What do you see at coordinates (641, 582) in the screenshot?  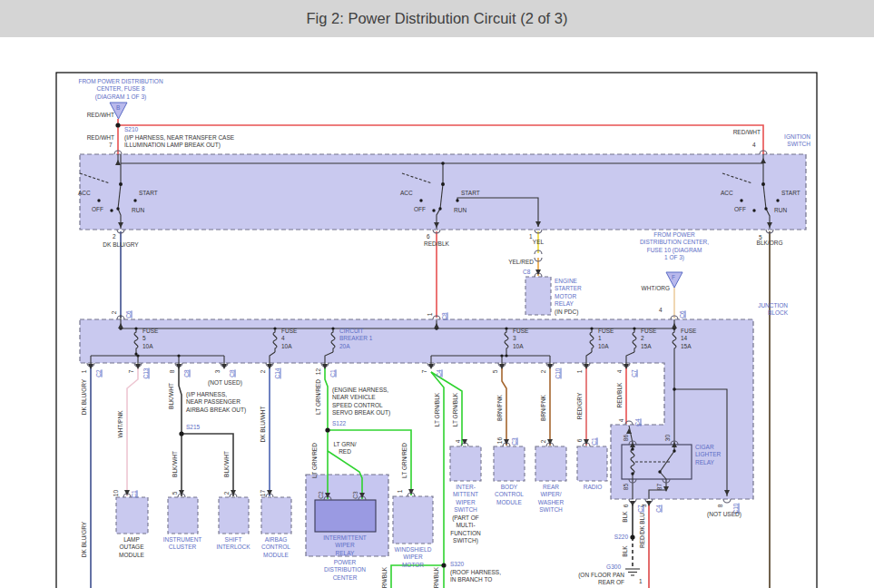 I see `pin-1-bottom: 1` at bounding box center [641, 582].